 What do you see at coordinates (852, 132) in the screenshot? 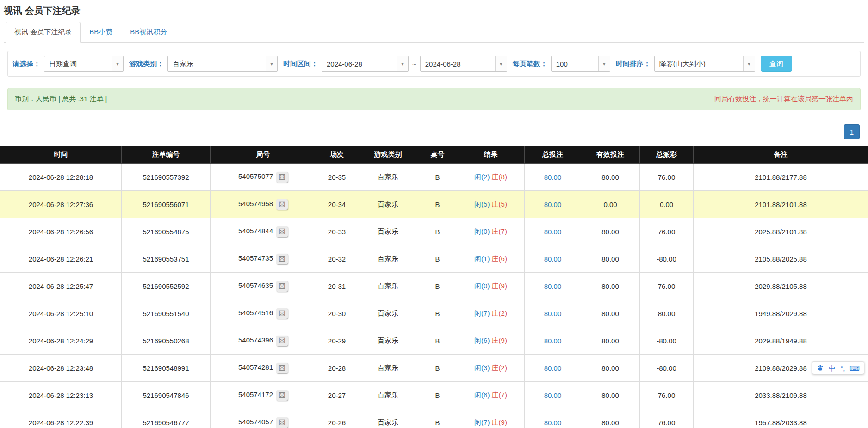
I see `page-button-1: 1` at bounding box center [852, 132].